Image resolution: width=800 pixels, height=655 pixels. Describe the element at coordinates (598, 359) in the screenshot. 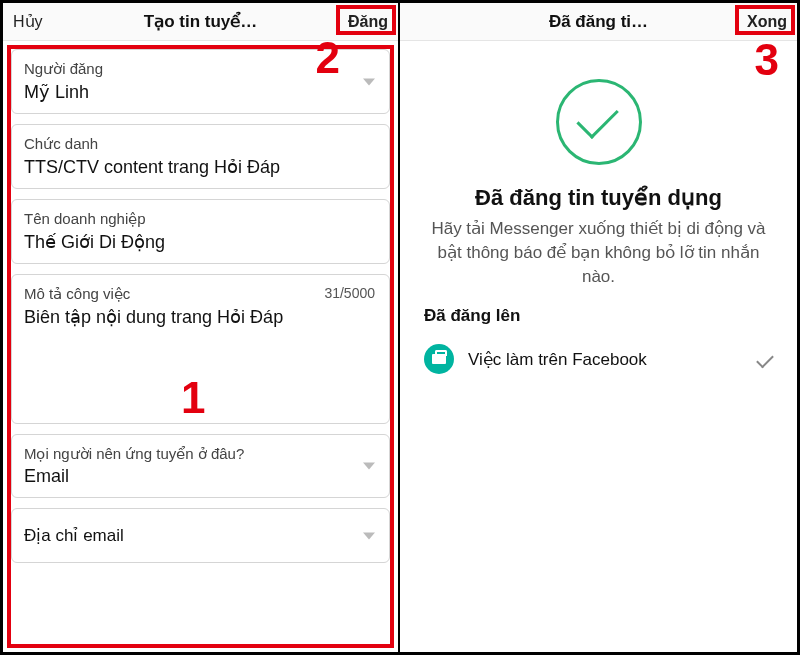

I see `posted-destination-row: Việc làm trên Facebook` at that location.